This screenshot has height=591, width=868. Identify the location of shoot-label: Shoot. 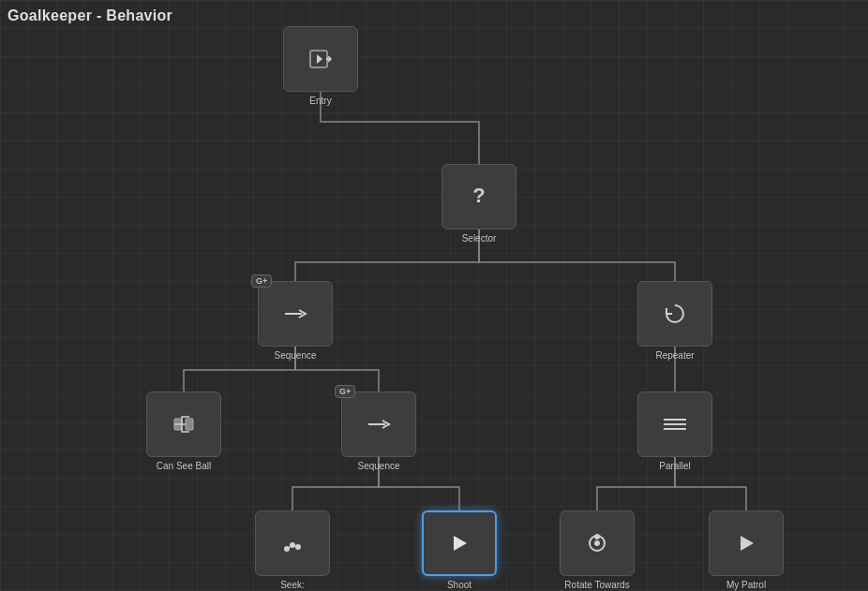
(459, 585).